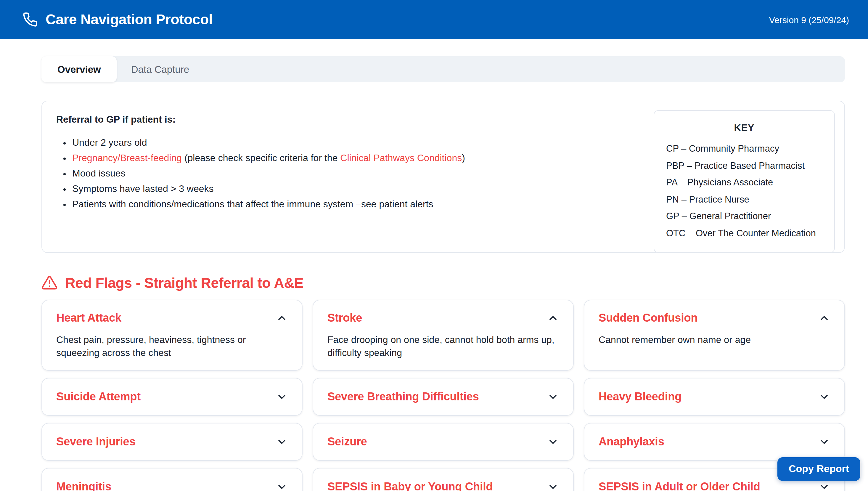  Describe the element at coordinates (346, 173) in the screenshot. I see `referral-list: Under 2 years old Pregnancy/Breast-feedi…` at that location.